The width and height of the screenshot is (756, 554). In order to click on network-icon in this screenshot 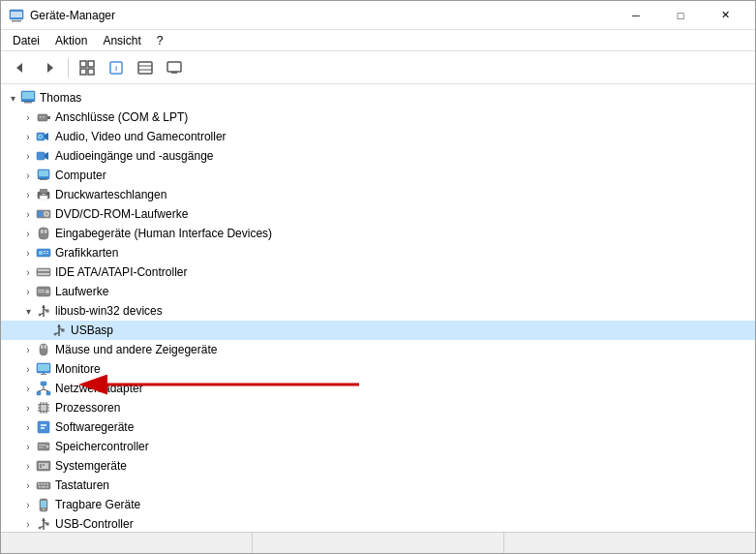, I will do `click(44, 388)`.